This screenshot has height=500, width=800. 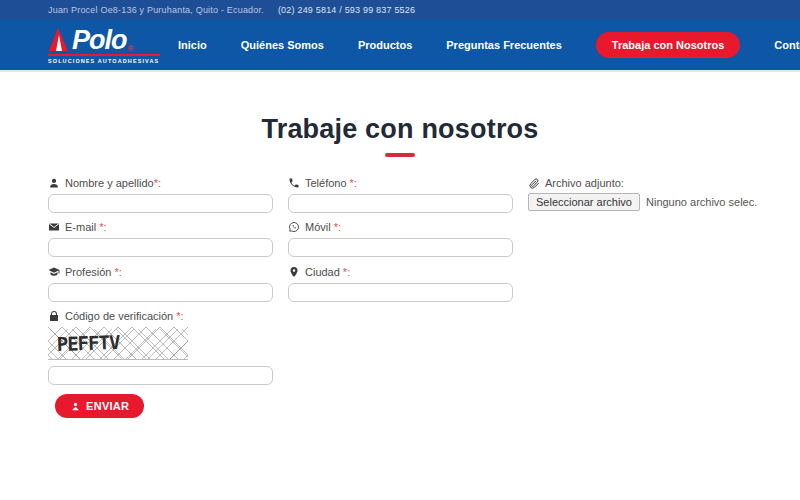 I want to click on email-label: E-mail *:, so click(x=160, y=228).